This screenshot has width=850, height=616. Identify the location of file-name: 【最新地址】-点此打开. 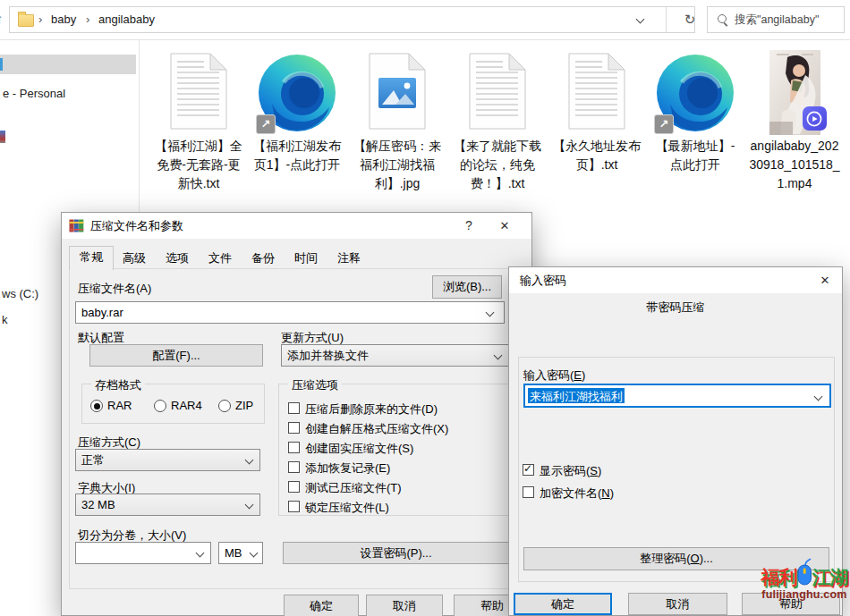
(695, 156).